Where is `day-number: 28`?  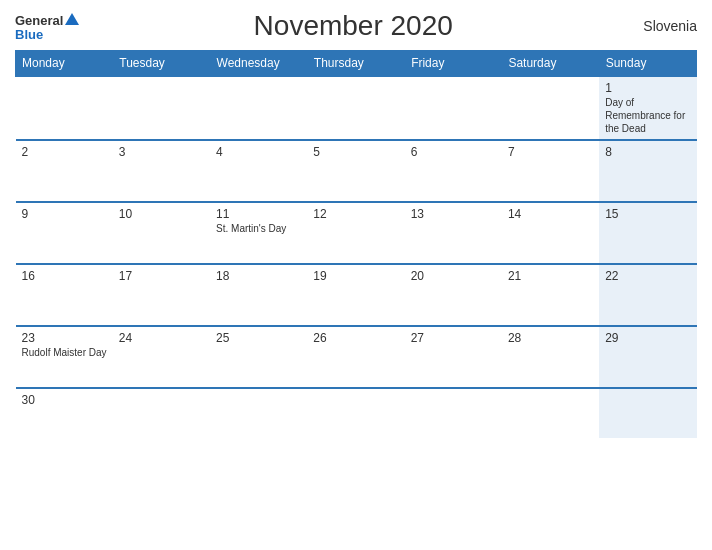 day-number: 28 is located at coordinates (550, 338).